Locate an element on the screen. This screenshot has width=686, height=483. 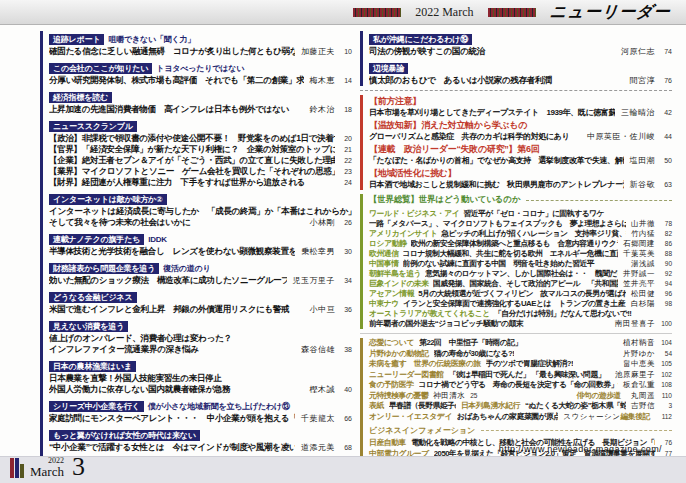
page-number: 40 is located at coordinates (346, 390).